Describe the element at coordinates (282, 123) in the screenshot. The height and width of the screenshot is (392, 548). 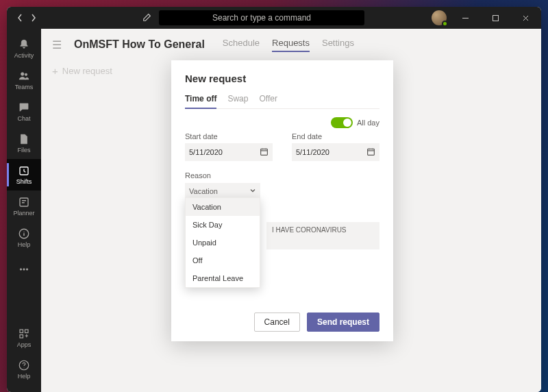
I see `all-day-row: All day` at that location.